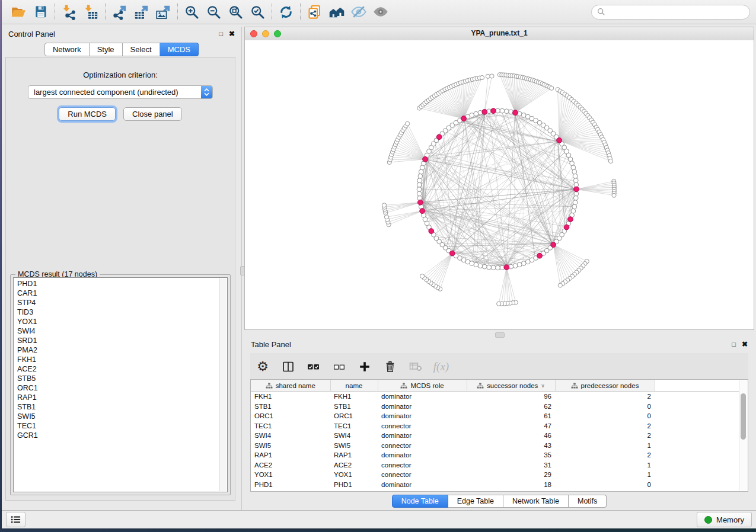  What do you see at coordinates (497, 485) in the screenshot?
I see `table-row: PHD1PHD1dominator180` at bounding box center [497, 485].